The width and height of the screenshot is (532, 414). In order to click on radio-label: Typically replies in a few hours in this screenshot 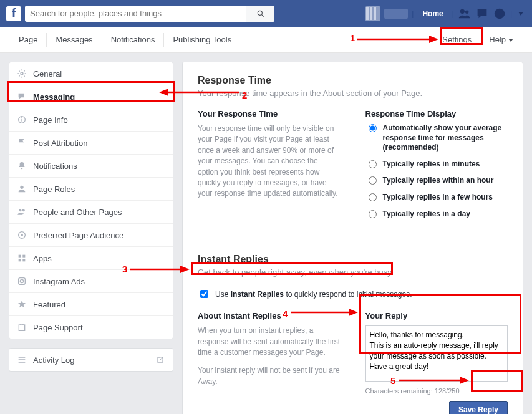, I will do `click(438, 198)`.